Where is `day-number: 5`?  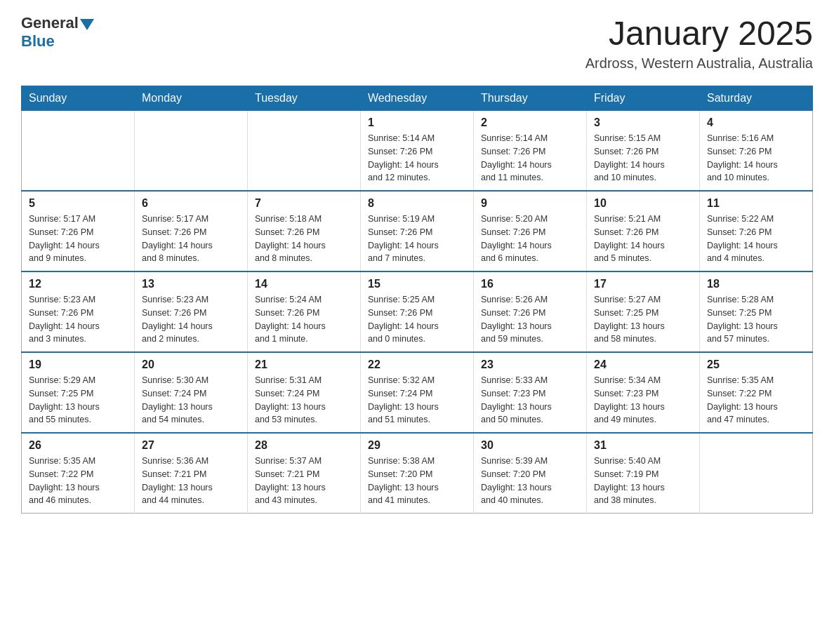
day-number: 5 is located at coordinates (78, 203).